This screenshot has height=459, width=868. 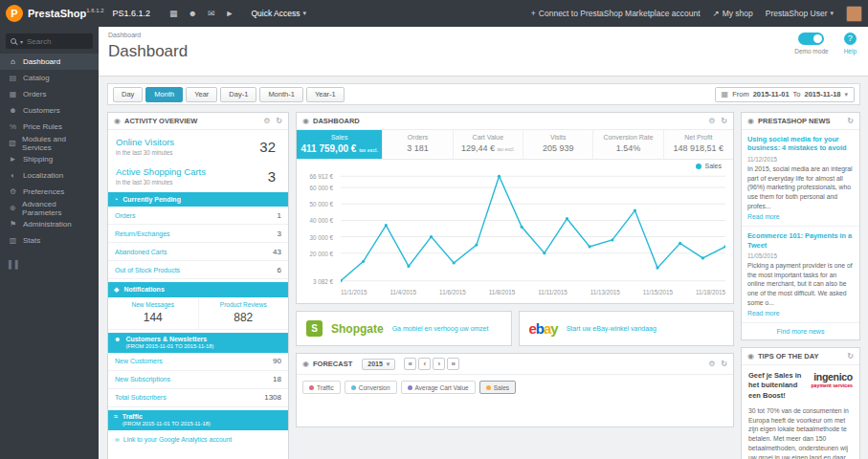 What do you see at coordinates (559, 144) in the screenshot?
I see `kpi-visits: Visits 205 939` at bounding box center [559, 144].